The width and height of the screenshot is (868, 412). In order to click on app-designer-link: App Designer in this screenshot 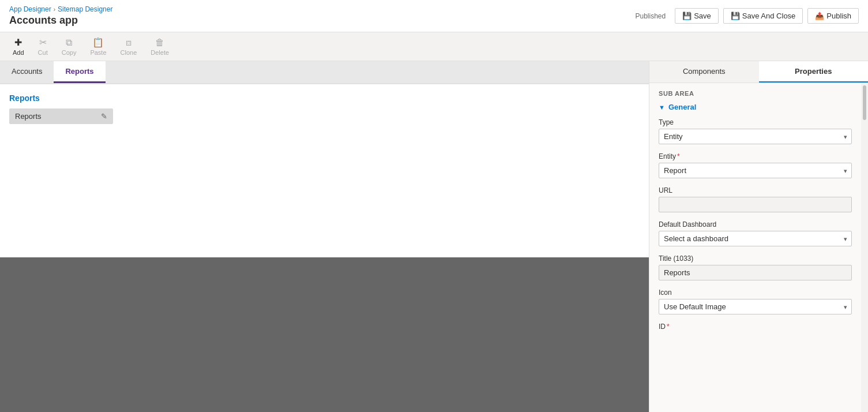, I will do `click(30, 9)`.